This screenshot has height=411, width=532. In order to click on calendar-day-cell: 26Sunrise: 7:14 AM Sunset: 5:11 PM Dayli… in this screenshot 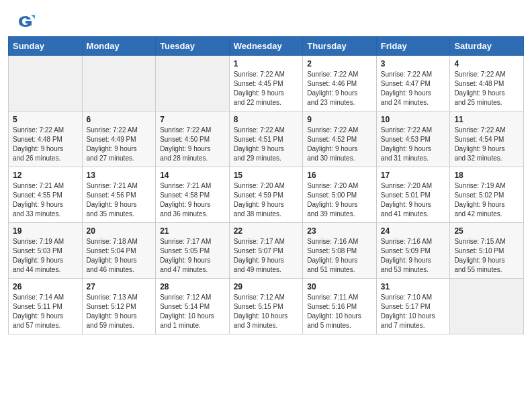, I will do `click(46, 306)`.